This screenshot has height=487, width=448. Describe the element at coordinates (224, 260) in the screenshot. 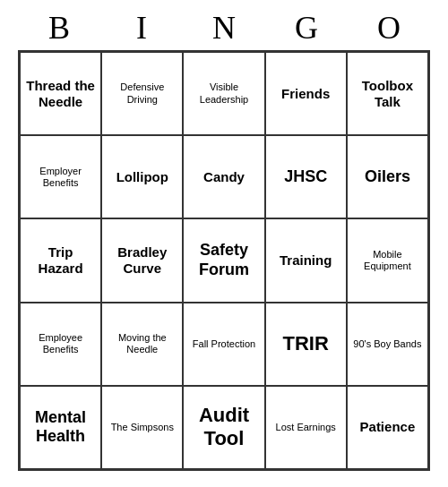

I see `bingo-cell-12: Safety Forum` at that location.